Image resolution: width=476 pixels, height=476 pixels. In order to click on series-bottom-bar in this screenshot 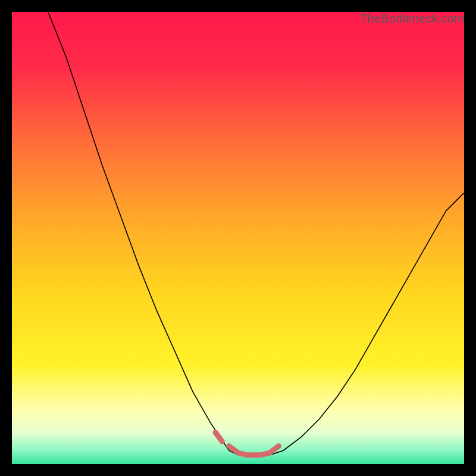, I will do `click(254, 451)`.